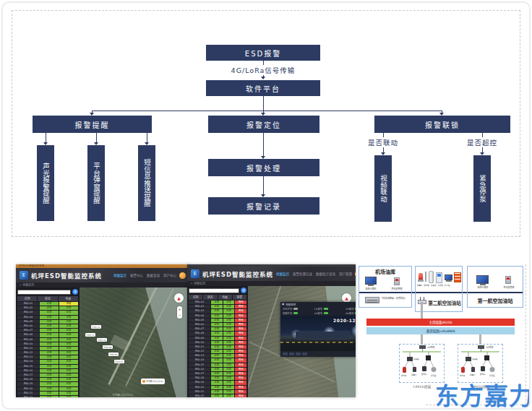  I want to click on zoom-control: +−, so click(179, 312).